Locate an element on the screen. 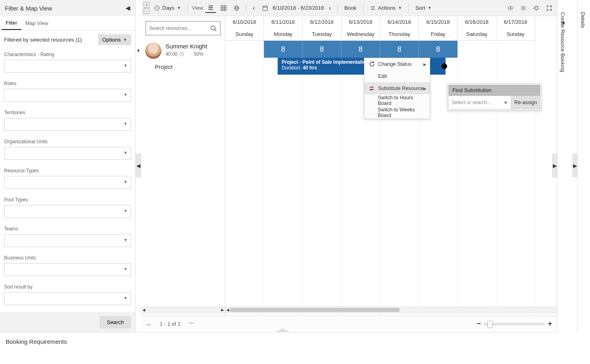  time-scale-dropdown: Days ▼ is located at coordinates (167, 8).